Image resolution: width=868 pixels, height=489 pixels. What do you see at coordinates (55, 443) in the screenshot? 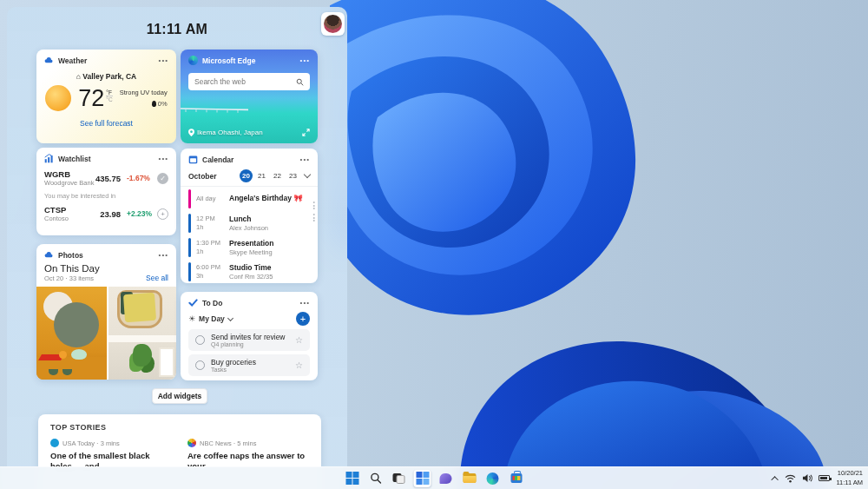
I see `usa-today-logo-icon` at bounding box center [55, 443].